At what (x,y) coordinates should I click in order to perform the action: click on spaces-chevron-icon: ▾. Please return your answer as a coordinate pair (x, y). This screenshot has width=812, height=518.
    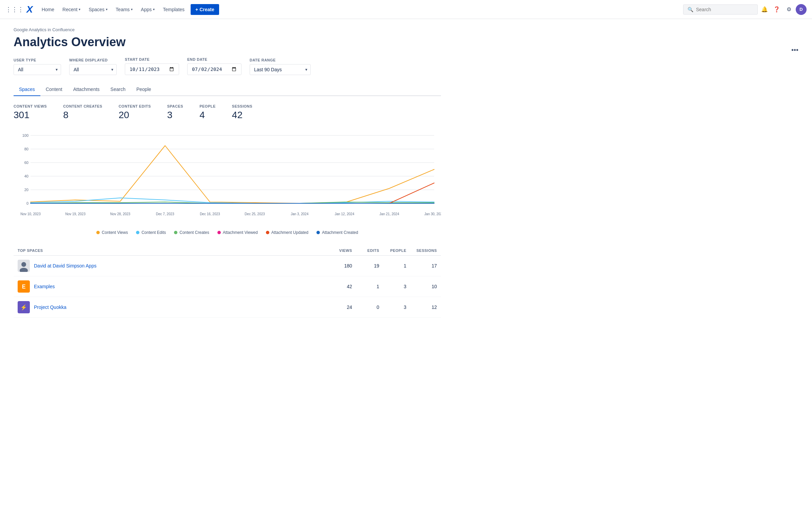
    Looking at the image, I should click on (107, 10).